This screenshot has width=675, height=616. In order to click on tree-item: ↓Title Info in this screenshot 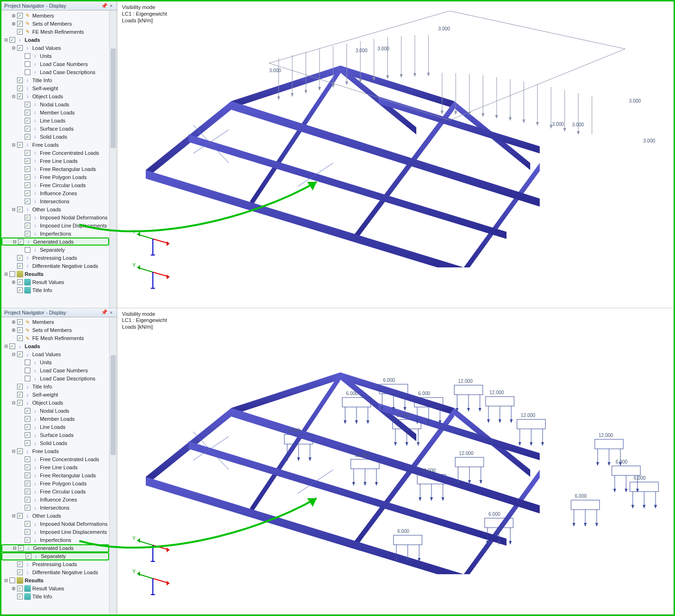, I will do `click(55, 80)`.